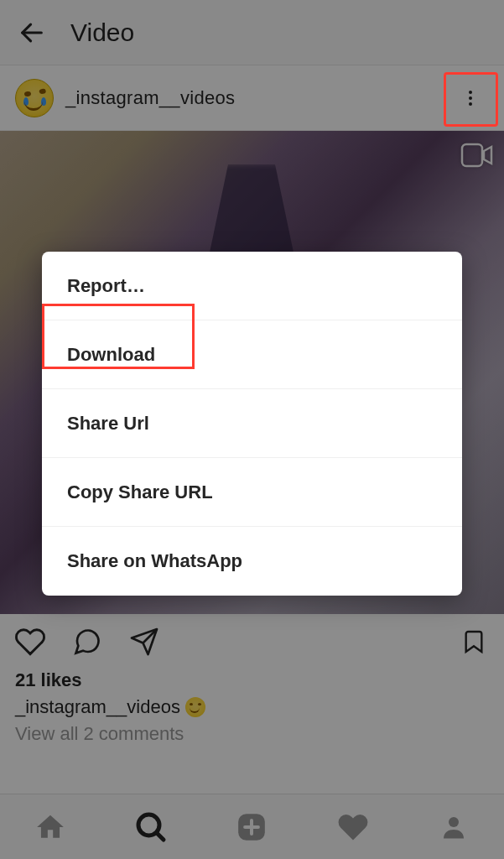  I want to click on video-badge, so click(477, 155).